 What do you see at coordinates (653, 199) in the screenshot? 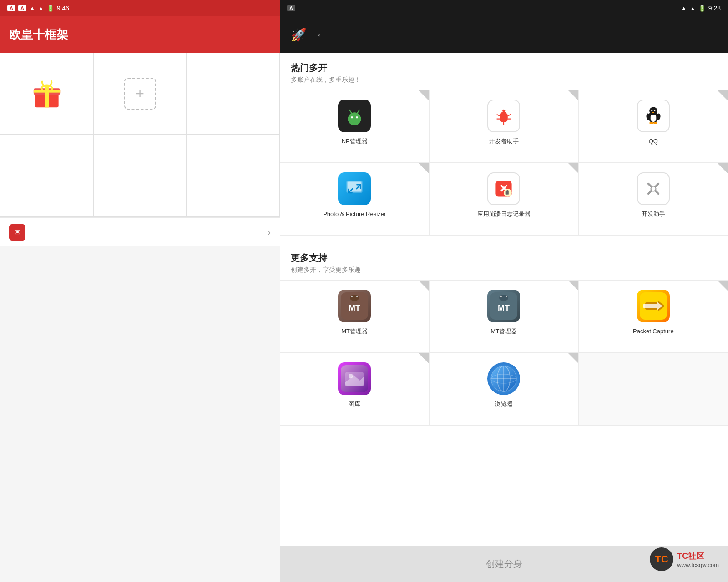
I see `app-cell-dev: 开发助手` at bounding box center [653, 199].